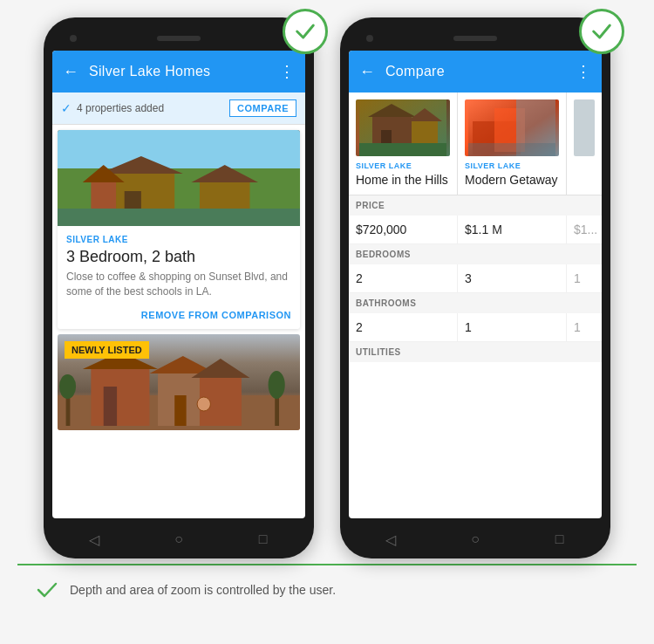 This screenshot has width=654, height=644. What do you see at coordinates (403, 143) in the screenshot?
I see `compare-col-1: SILVER LAKE Home in the Hills` at bounding box center [403, 143].